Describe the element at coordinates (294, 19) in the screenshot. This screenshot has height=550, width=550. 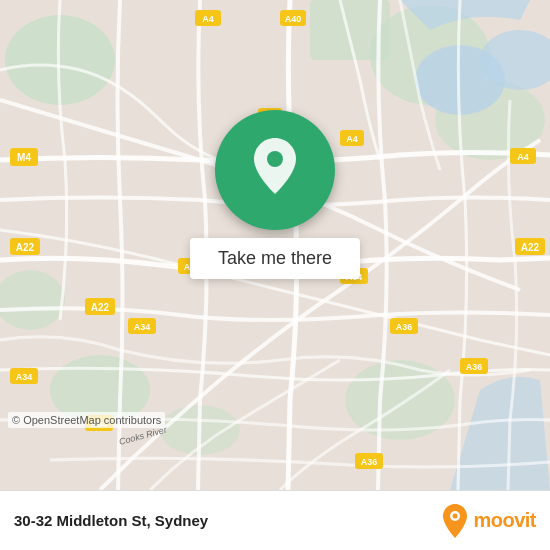
I see `svg-text: A40` at that location.